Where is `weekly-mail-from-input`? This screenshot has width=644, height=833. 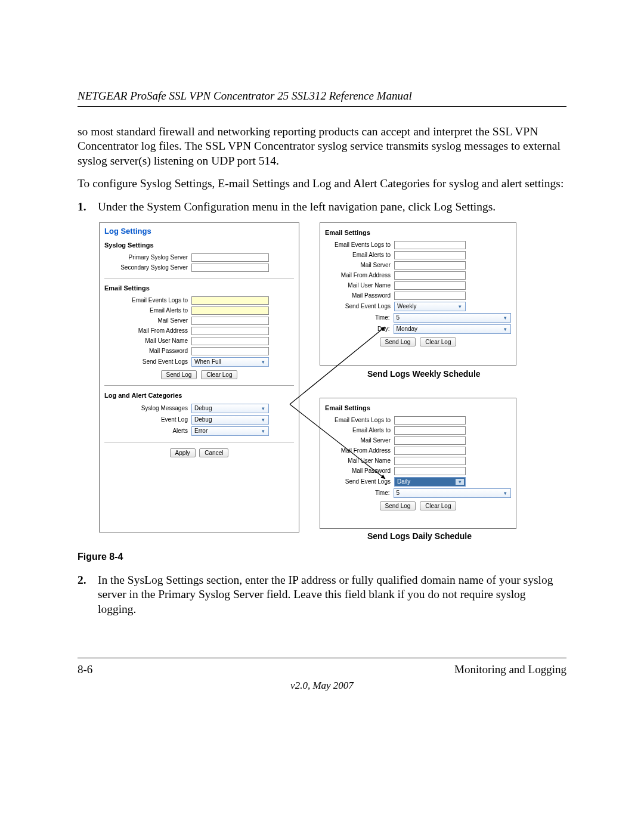 weekly-mail-from-input is located at coordinates (430, 275).